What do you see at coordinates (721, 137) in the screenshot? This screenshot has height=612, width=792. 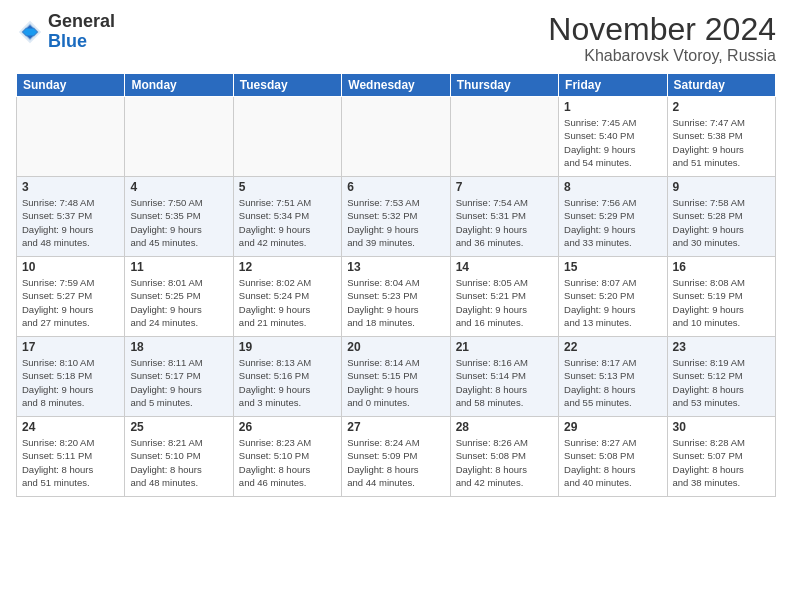 I see `calendar-cell: 2Sunrise: 7:47 AMSunset: 5:38 PMDaylight…` at bounding box center [721, 137].